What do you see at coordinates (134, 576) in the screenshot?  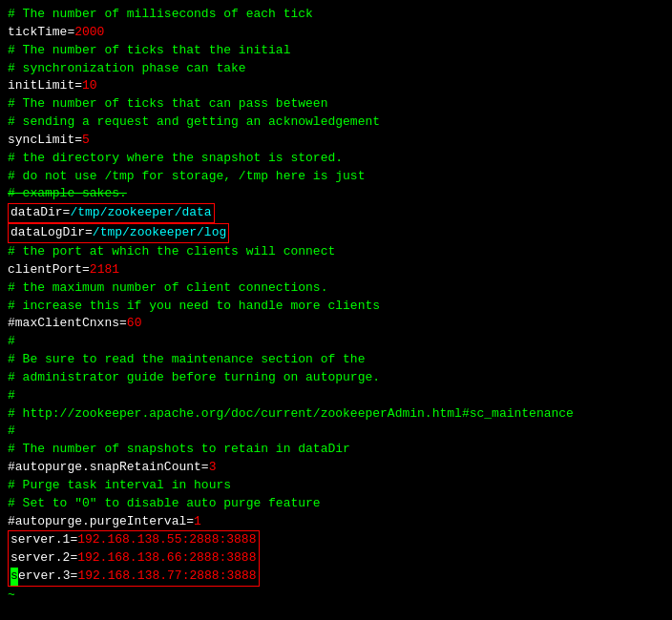 I see `terminal-line: server.3=192.168.138.77:2888:3888` at bounding box center [134, 576].